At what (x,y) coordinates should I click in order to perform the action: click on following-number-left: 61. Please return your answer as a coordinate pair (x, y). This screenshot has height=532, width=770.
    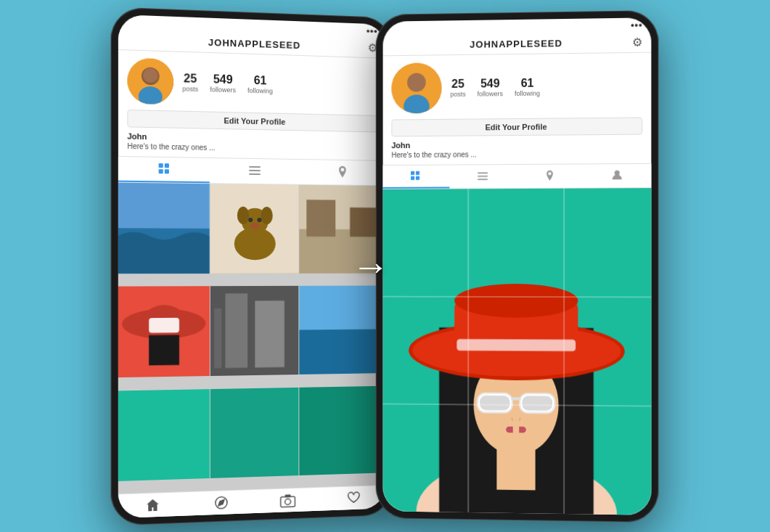
    Looking at the image, I should click on (260, 81).